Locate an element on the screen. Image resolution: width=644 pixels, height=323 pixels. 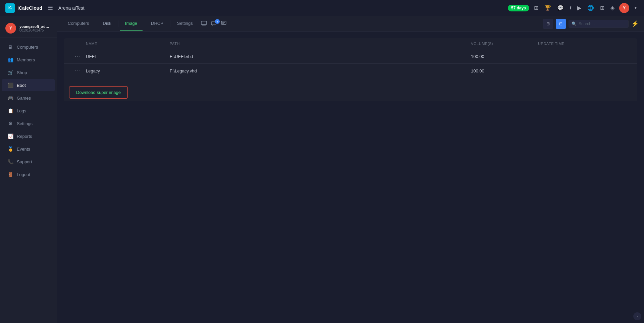
sidebar-item-logout: 🚪 Logout is located at coordinates (28, 174).